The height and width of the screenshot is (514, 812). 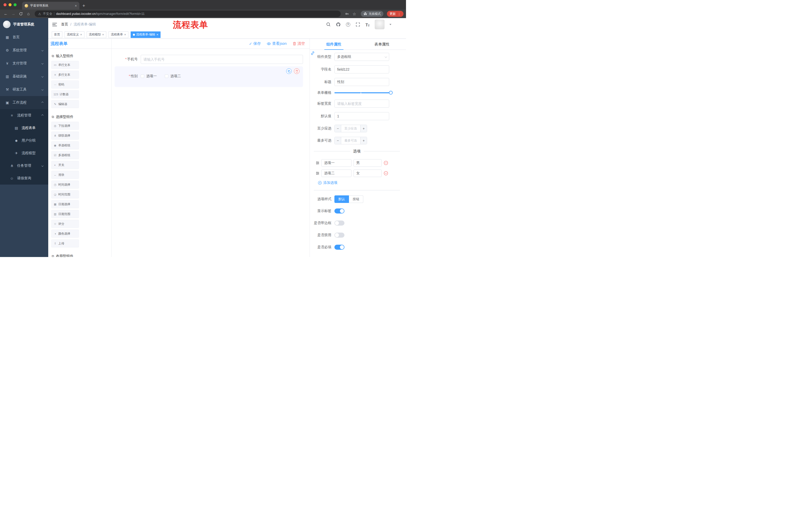 What do you see at coordinates (65, 136) in the screenshot?
I see `comp-cascader: ⋔级联选择` at bounding box center [65, 136].